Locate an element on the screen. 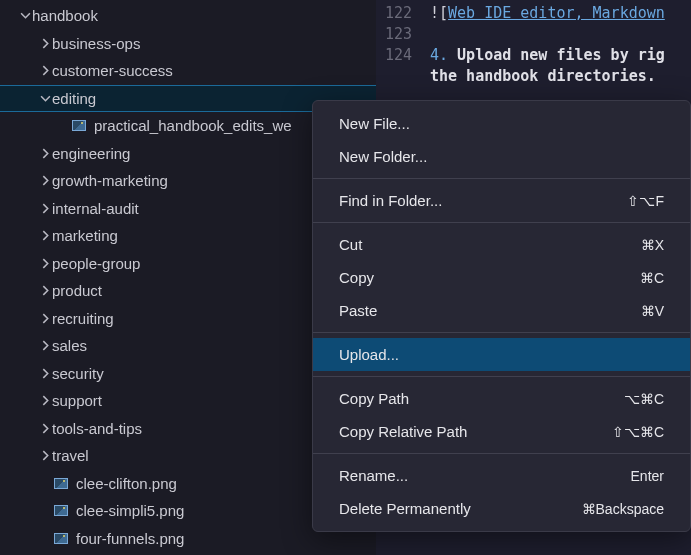 This screenshot has width=691, height=555. code-line: 1244. Upload new files by rig is located at coordinates (534, 54).